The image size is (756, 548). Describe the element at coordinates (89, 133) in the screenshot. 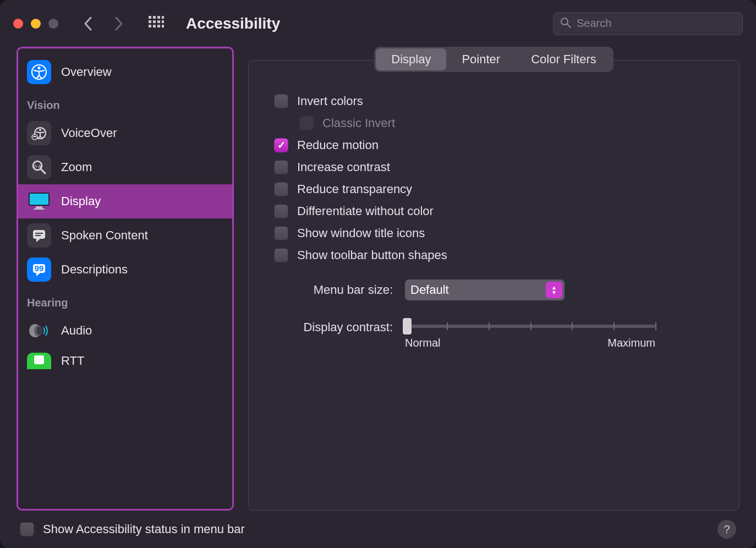

I see `sidebar-item-label: VoiceOver` at that location.